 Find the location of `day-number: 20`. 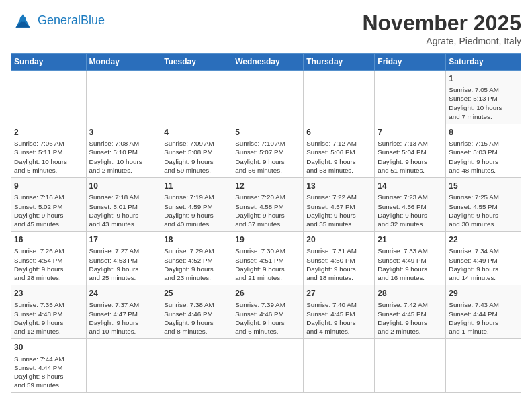

day-number: 20 is located at coordinates (339, 240).